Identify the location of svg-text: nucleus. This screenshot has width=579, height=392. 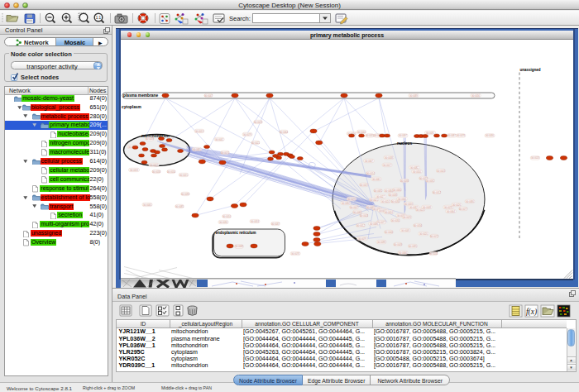
(404, 144).